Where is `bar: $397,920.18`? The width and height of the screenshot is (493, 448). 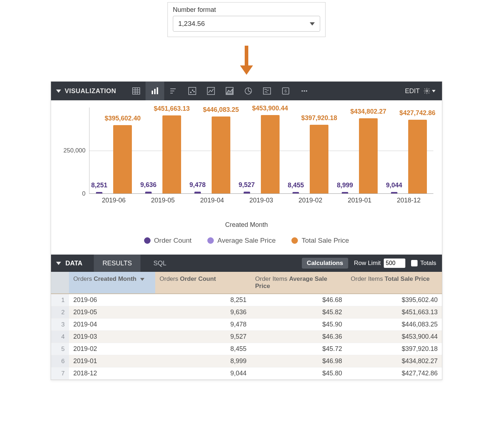
bar: $397,920.18 is located at coordinates (319, 159).